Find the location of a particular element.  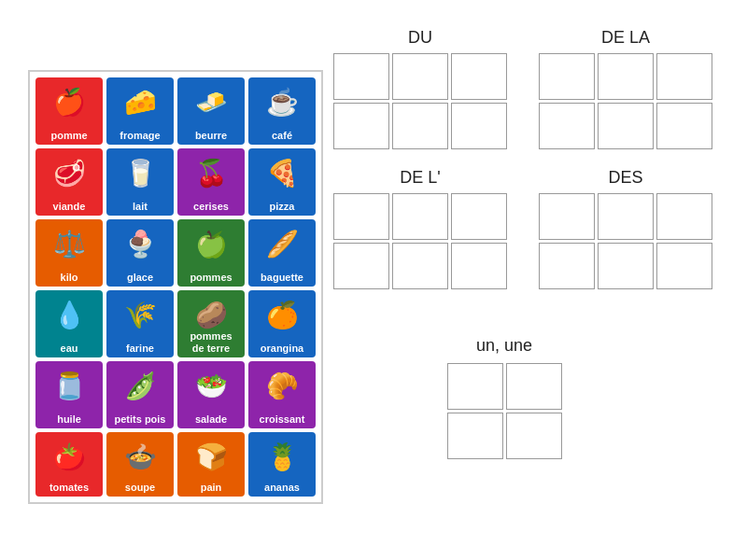

dela-grid is located at coordinates (626, 101).